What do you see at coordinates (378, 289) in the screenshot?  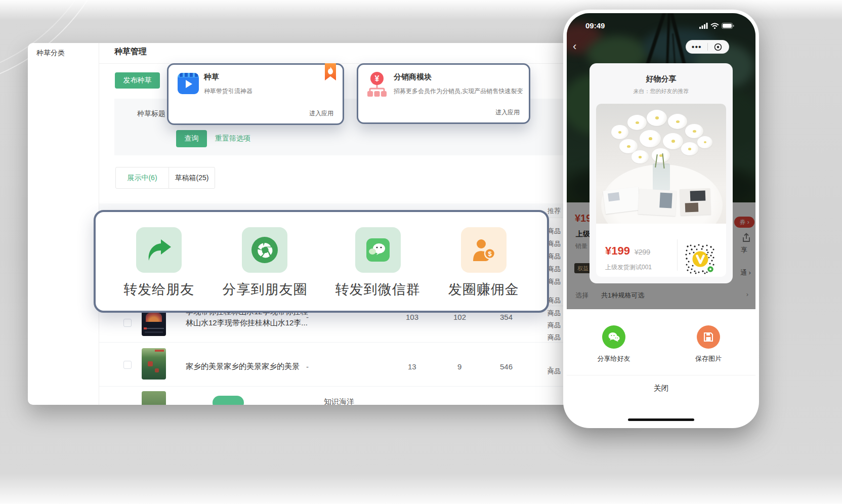 I see `share-label: 转发到微信群` at bounding box center [378, 289].